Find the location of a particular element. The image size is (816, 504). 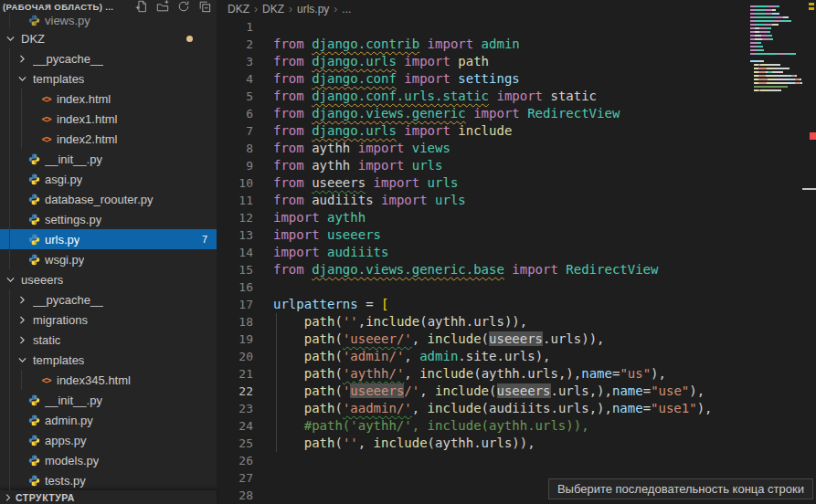

breadcrumb-item: ... is located at coordinates (346, 9).